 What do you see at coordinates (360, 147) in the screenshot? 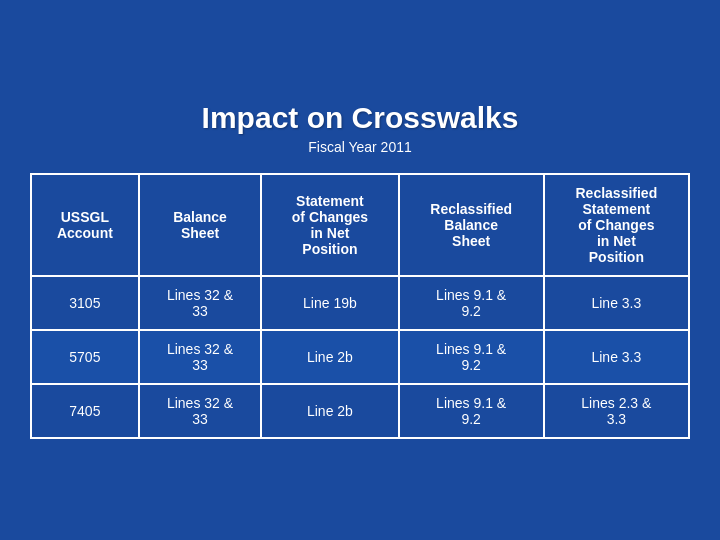
I see `slide-subtitle: Fiscal Year 2011` at bounding box center [360, 147].